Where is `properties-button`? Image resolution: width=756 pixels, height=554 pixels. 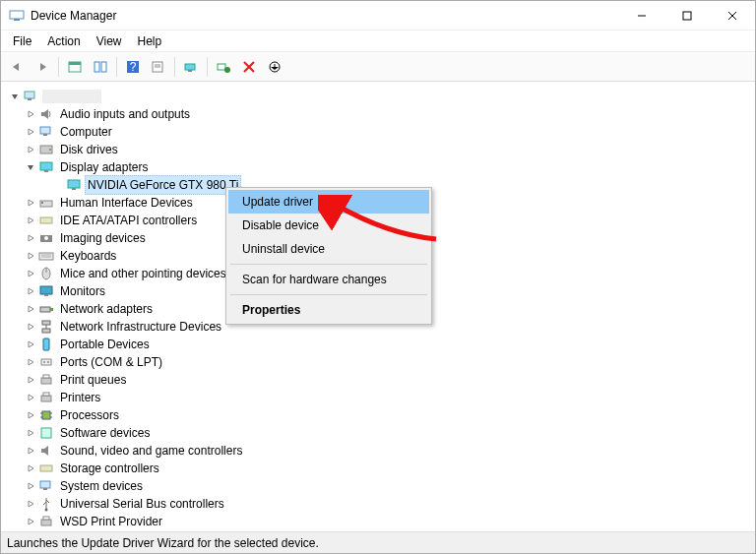
properties-button is located at coordinates (158, 67).